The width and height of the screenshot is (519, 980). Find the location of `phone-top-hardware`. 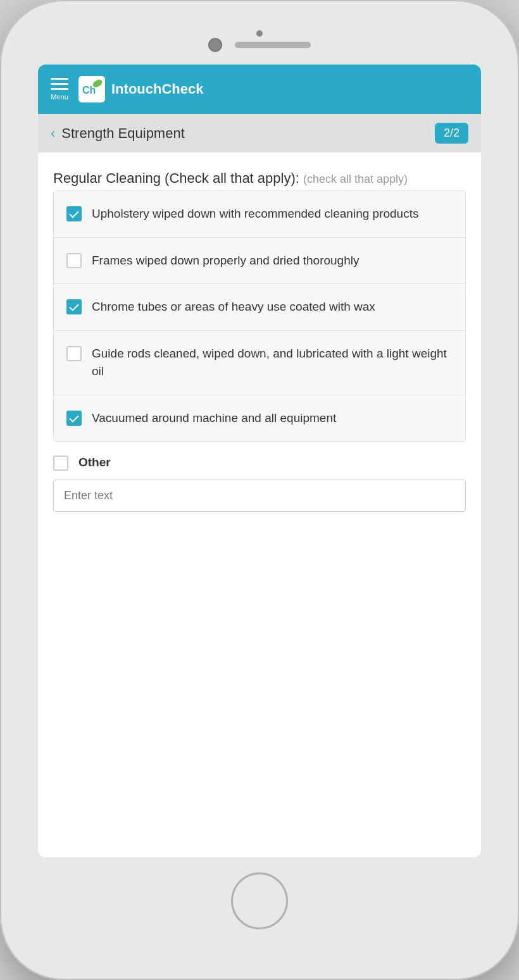

phone-top-hardware is located at coordinates (260, 45).